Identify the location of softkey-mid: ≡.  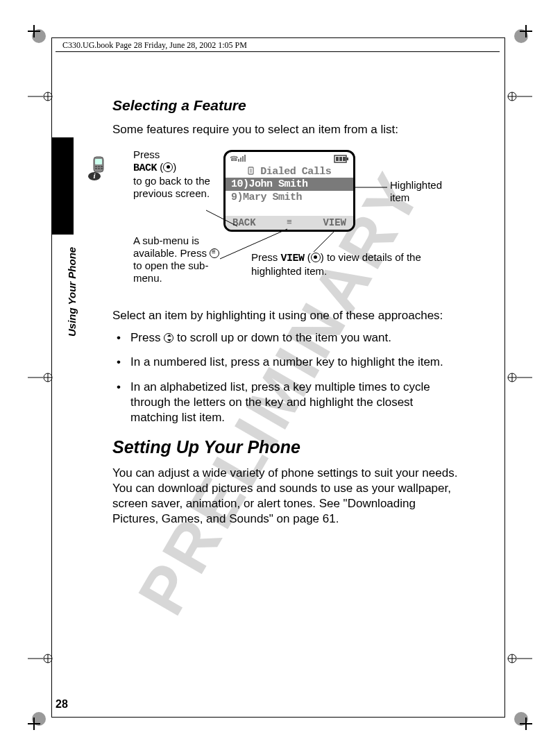
(289, 222).